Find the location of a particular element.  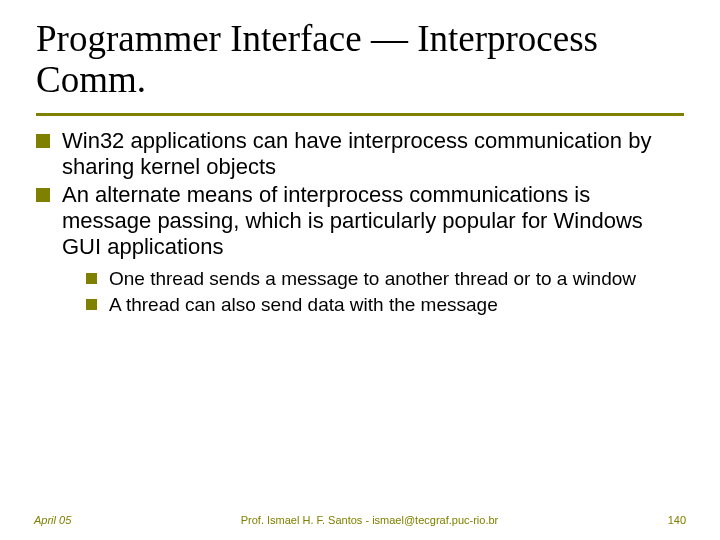

footer-author: Prof. Ismael H. F. Santos - ismael@tecgr… is located at coordinates (369, 520).